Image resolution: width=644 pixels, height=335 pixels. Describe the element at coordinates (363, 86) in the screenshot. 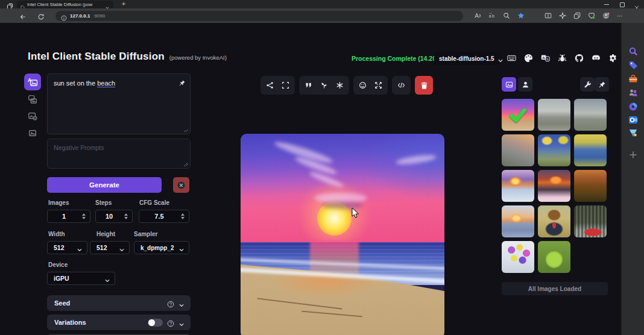

I see `face-restore-icon` at that location.